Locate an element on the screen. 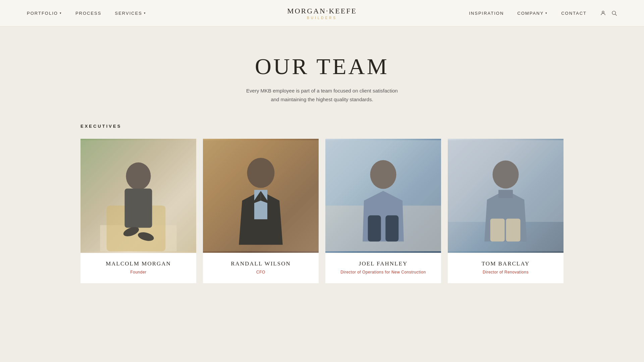  team-member-name: TOM BARCLAY is located at coordinates (506, 264).